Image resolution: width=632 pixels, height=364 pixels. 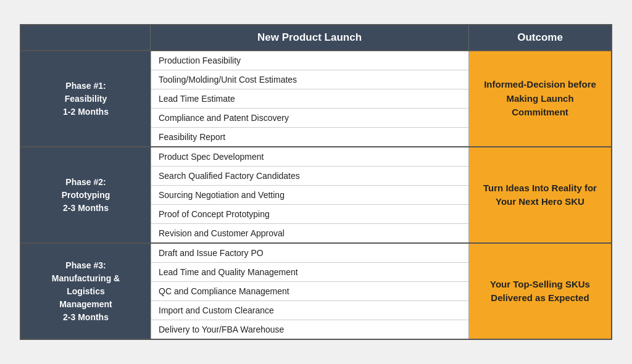 What do you see at coordinates (310, 118) in the screenshot?
I see `phase-1-item-4: Compliance and Patent Discovery` at bounding box center [310, 118].